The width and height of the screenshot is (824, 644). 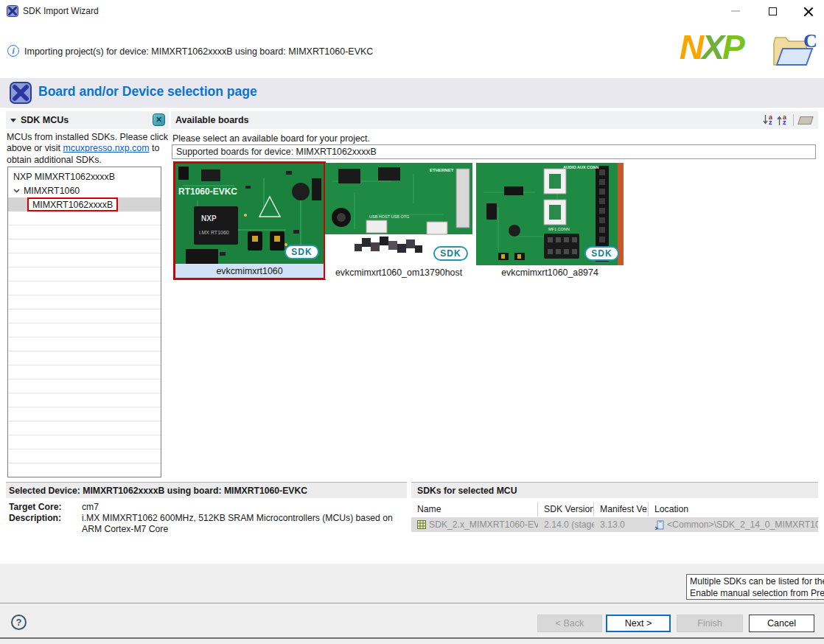 What do you see at coordinates (249, 221) in the screenshot?
I see `board-tile-evkcmimxrt1060: RT1060-EVKC NXP i.MX RT1060 SDK evkcmimx…` at bounding box center [249, 221].